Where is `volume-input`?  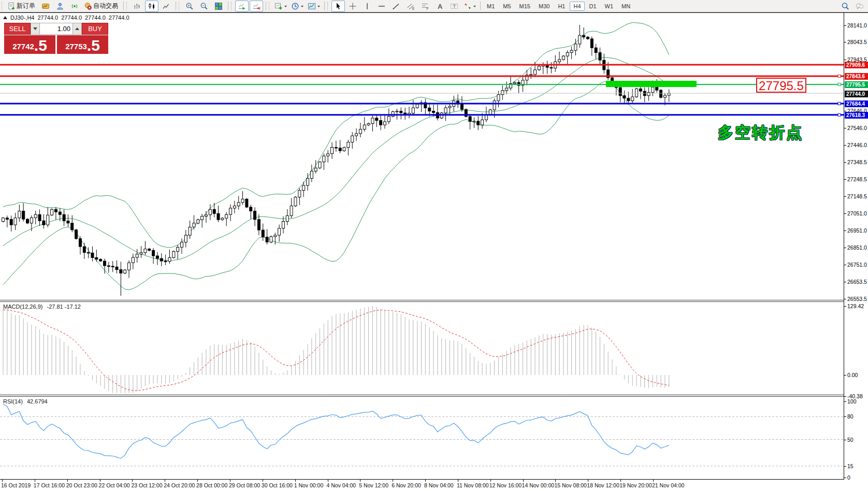
volume-input is located at coordinates (56, 29).